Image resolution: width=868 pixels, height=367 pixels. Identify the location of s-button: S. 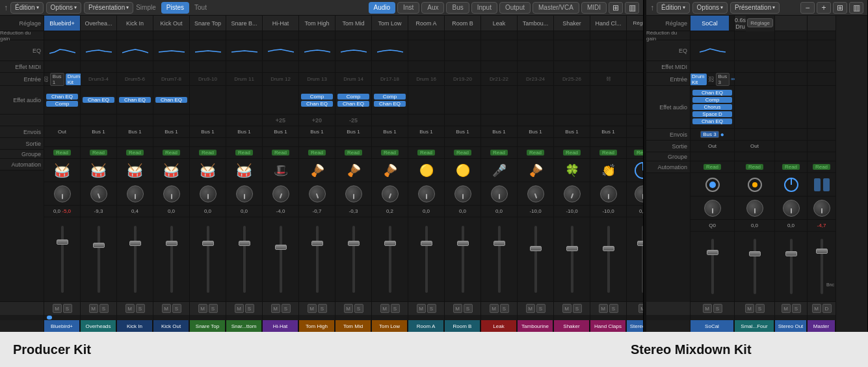
(68, 308).